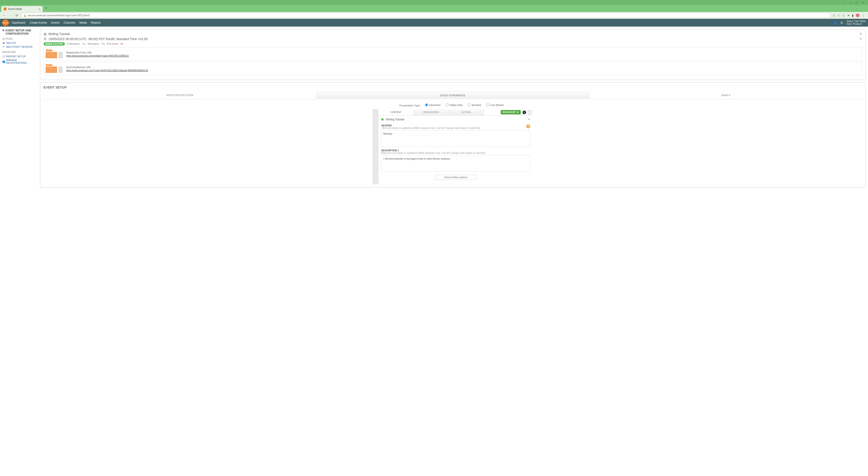 The width and height of the screenshot is (868, 476). Describe the element at coordinates (5, 23) in the screenshot. I see `logo: WorkCast` at that location.